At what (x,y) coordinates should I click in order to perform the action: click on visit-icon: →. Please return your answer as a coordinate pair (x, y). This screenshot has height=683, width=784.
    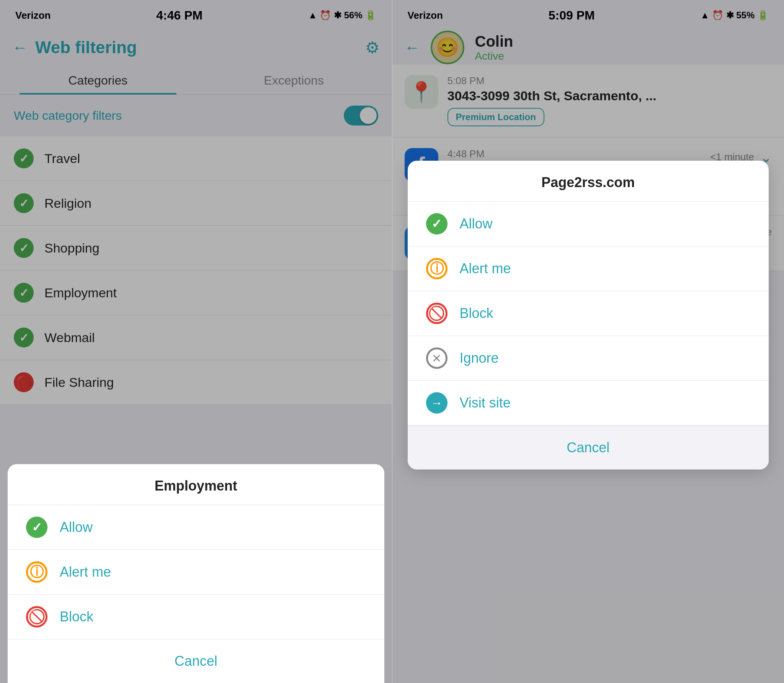
    Looking at the image, I should click on (437, 403).